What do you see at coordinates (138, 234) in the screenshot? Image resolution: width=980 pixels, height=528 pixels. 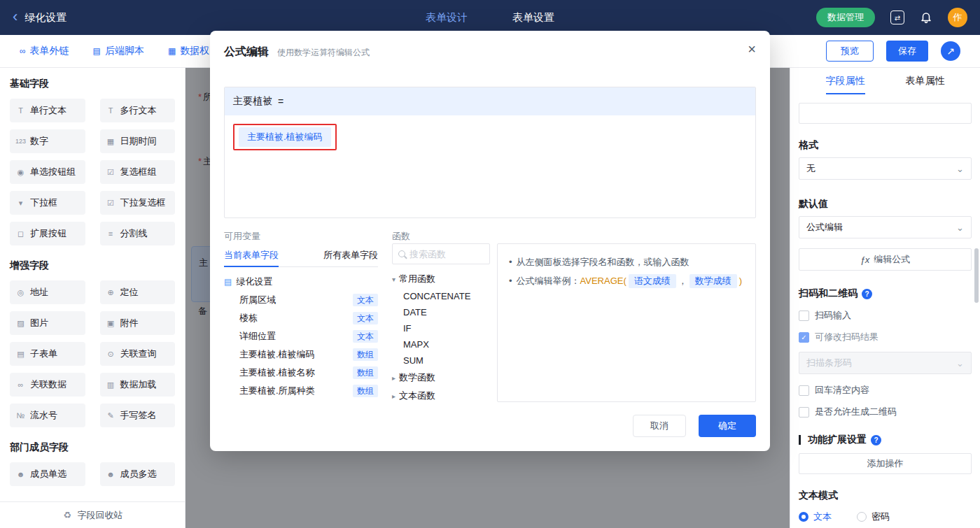 I see `field-button: ≡分割线` at bounding box center [138, 234].